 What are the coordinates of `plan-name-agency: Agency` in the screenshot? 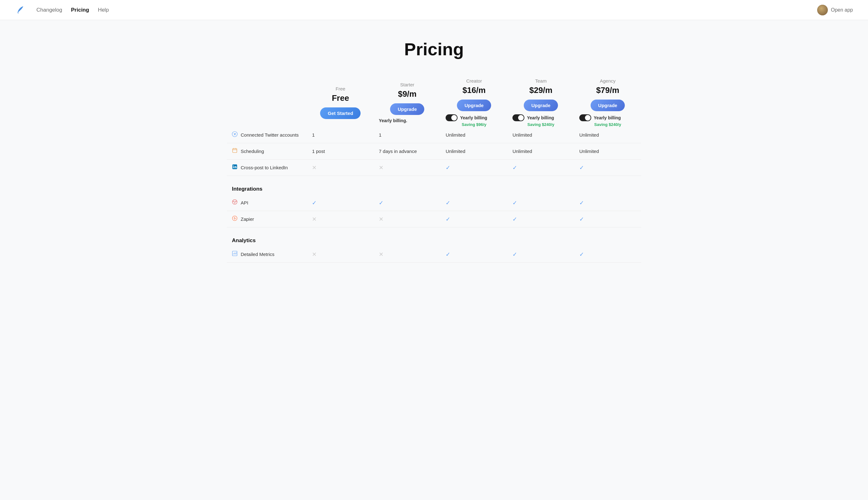 It's located at (608, 81).